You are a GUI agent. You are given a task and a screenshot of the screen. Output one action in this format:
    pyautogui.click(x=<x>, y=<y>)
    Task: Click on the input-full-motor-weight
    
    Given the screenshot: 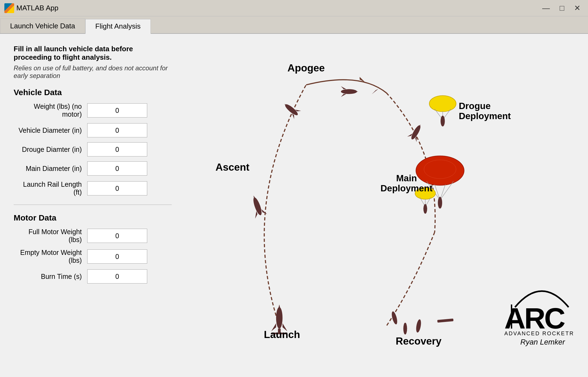 What is the action you would take?
    pyautogui.click(x=117, y=236)
    